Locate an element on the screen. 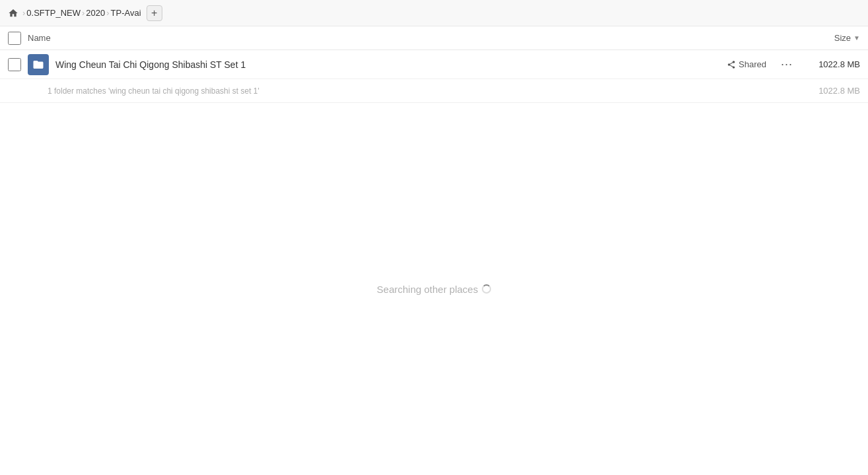 Image resolution: width=868 pixels, height=475 pixels. match-size: 1022.8 MB is located at coordinates (840, 91).